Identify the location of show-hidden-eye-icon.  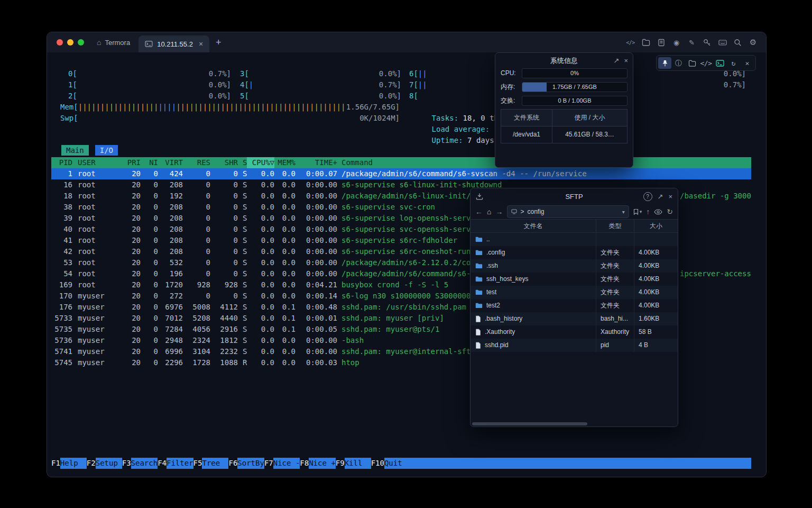
(658, 212).